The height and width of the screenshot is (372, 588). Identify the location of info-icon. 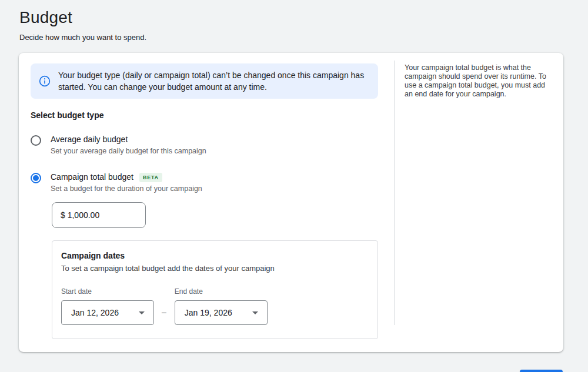
(45, 81).